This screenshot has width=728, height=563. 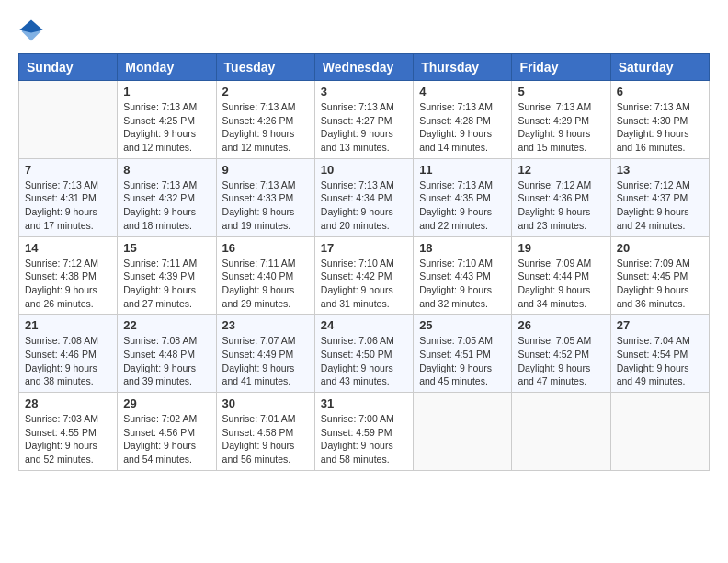 What do you see at coordinates (68, 68) in the screenshot?
I see `weekday-header: Sunday` at bounding box center [68, 68].